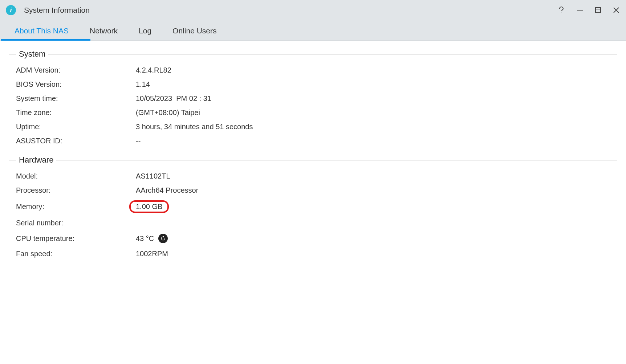 The image size is (626, 364). I want to click on section-header-system: System, so click(313, 54).